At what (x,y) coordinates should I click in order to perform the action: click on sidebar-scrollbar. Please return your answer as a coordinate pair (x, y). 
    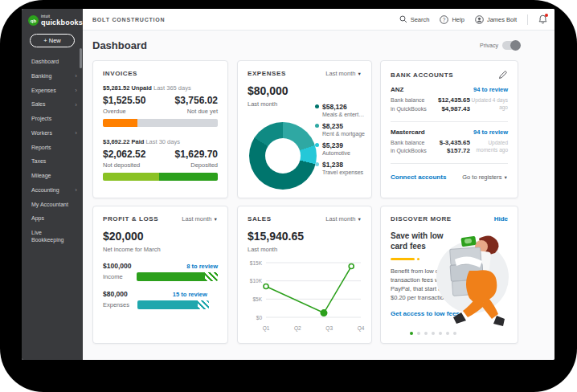
    Looking at the image, I should click on (80, 58).